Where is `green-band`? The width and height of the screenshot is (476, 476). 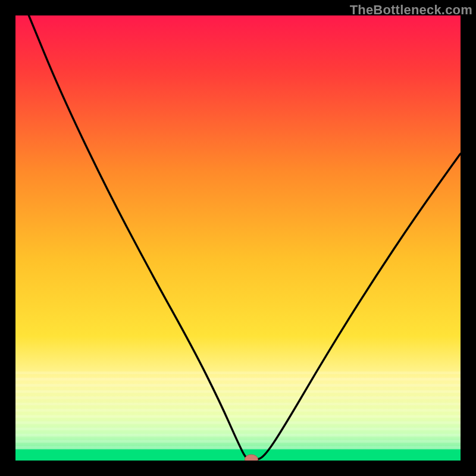
green-band is located at coordinates (238, 455).